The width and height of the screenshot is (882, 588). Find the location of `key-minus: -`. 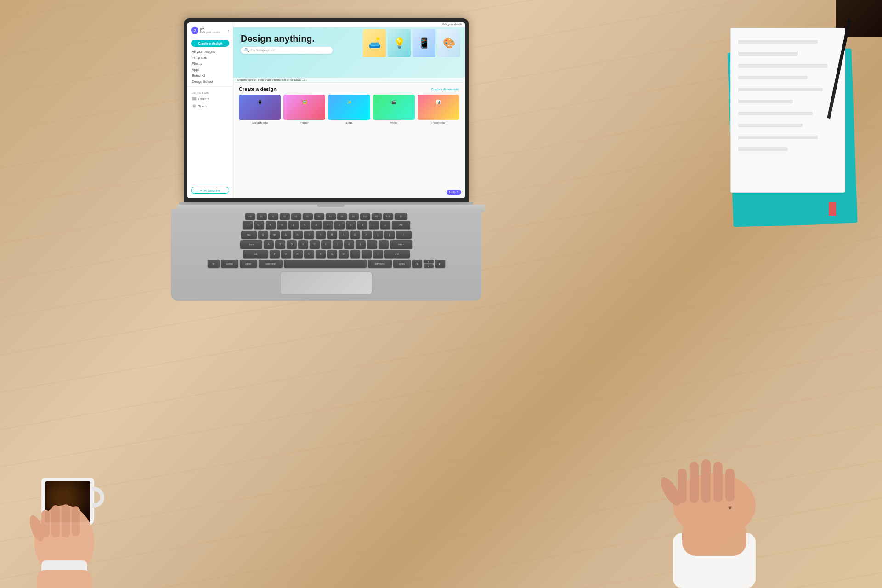

key-minus: - is located at coordinates (374, 225).